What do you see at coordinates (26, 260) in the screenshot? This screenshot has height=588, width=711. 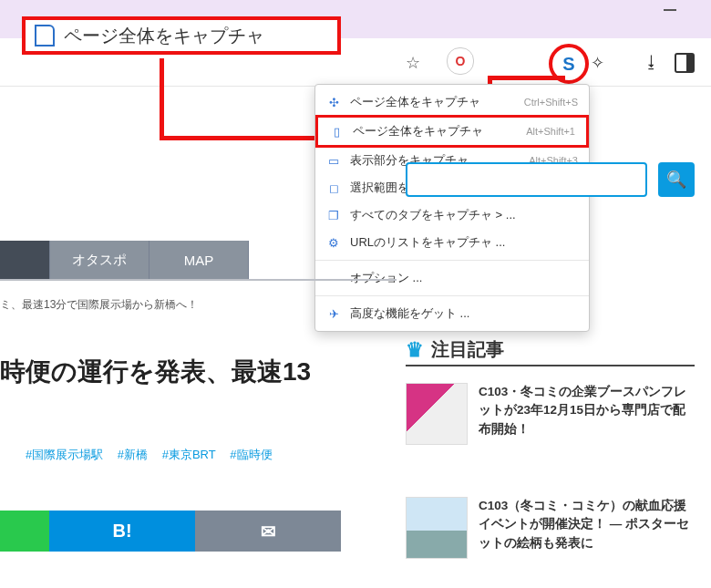 I see `nav-tab-prev` at bounding box center [26, 260].